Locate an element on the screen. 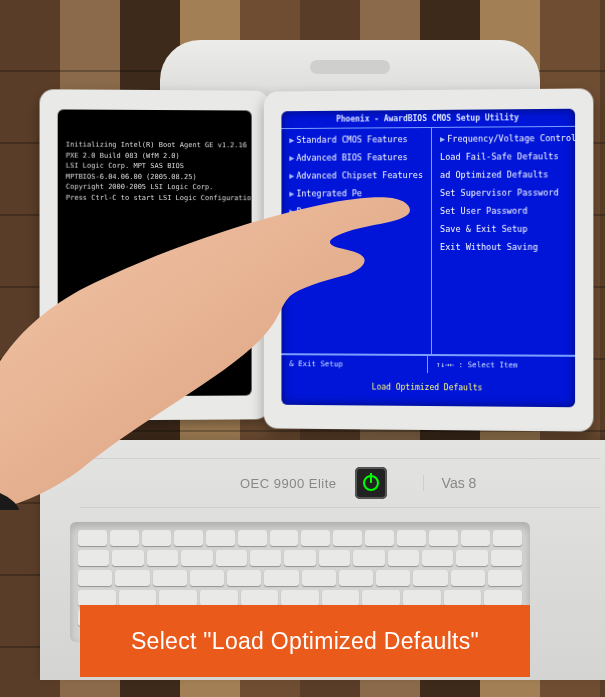 The width and height of the screenshot is (605, 697). model-label: OEC 9900 Elite is located at coordinates (208, 484).